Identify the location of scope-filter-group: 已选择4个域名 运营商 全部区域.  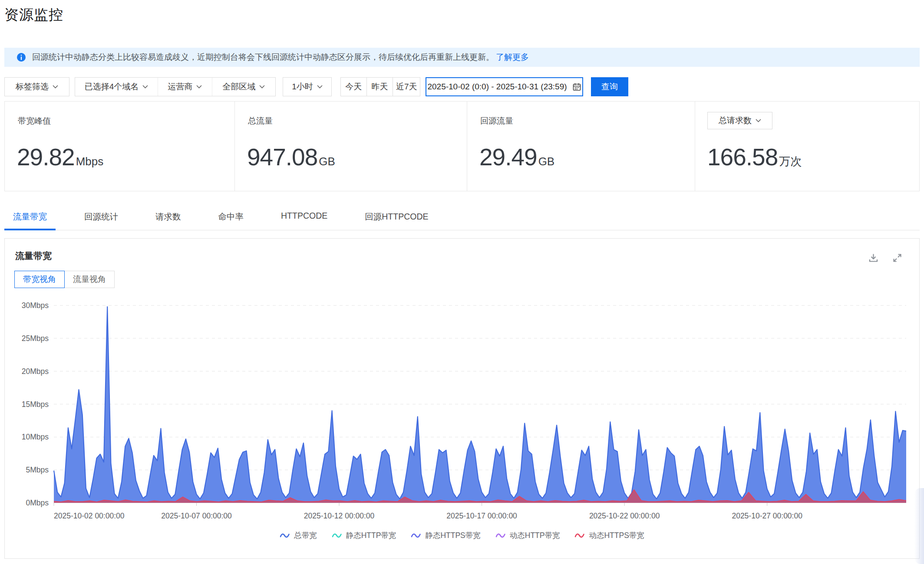
(175, 87).